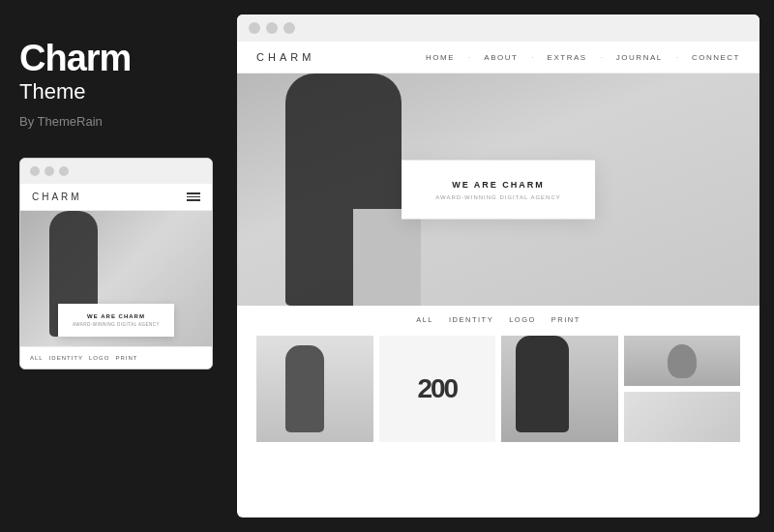 This screenshot has height=532, width=774. What do you see at coordinates (116, 316) in the screenshot?
I see `mobile-hero-card-title: WE ARE CHARM` at bounding box center [116, 316].